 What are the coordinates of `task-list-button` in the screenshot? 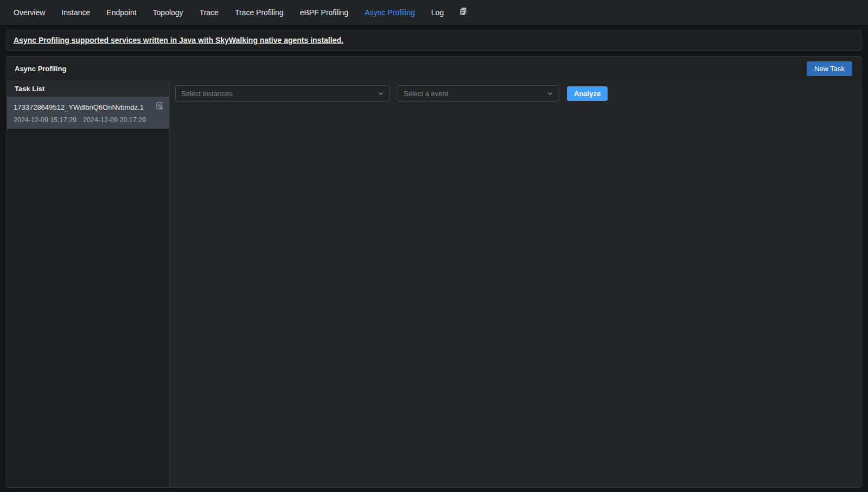 It's located at (463, 12).